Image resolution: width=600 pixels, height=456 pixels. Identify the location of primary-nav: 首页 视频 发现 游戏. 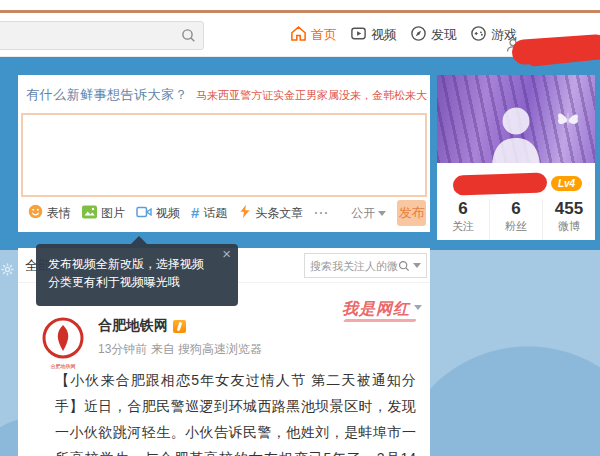
(404, 35).